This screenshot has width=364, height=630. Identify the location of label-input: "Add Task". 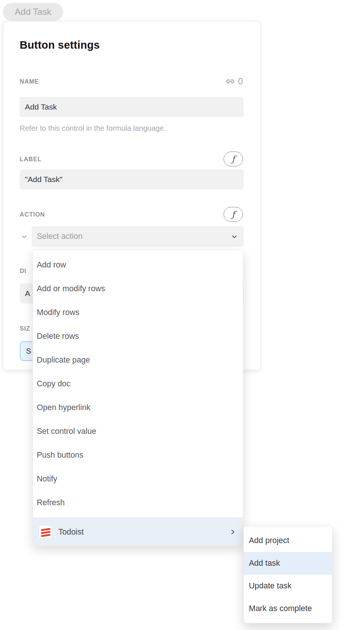
(131, 179).